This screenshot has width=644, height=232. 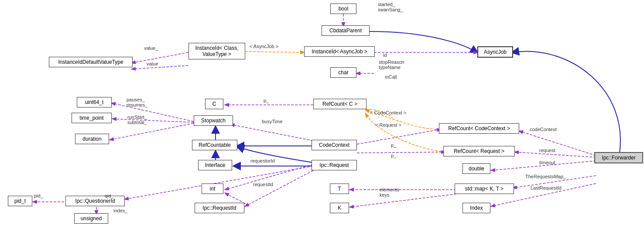 What do you see at coordinates (388, 125) in the screenshot?
I see `label-request-template: < Request >` at bounding box center [388, 125].